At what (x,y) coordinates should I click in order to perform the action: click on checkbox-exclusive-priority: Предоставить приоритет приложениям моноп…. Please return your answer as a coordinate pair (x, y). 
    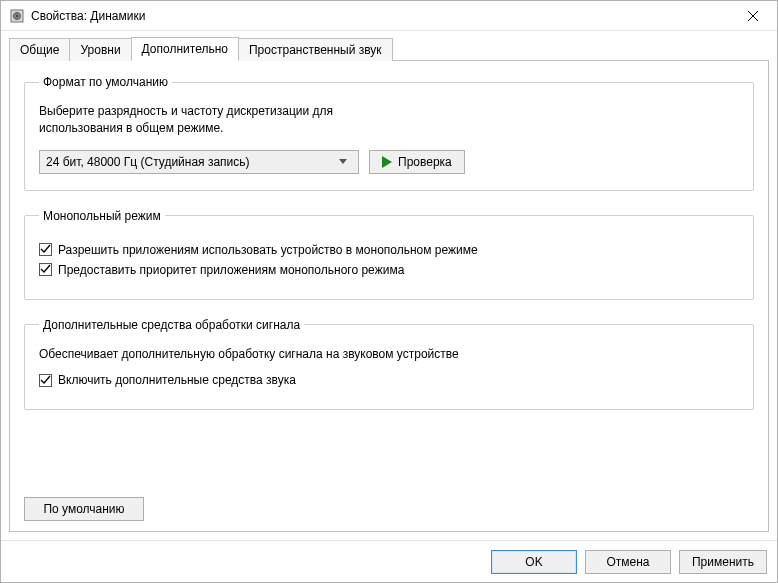
    Looking at the image, I should click on (389, 270).